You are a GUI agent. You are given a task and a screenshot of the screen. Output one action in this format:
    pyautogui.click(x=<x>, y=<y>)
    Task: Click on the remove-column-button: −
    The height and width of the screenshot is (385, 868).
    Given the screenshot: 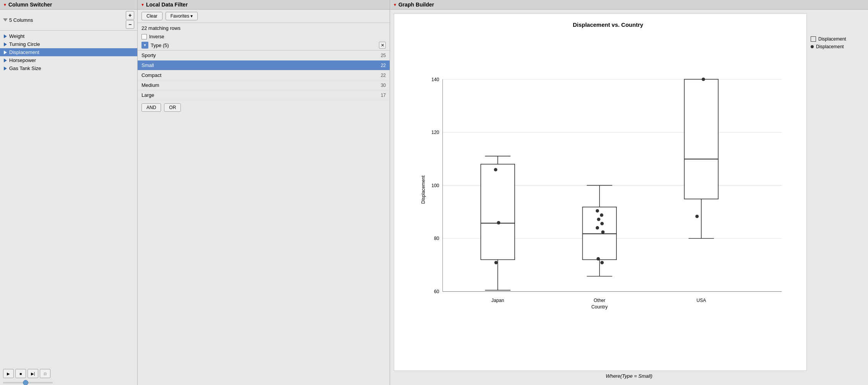 What is the action you would take?
    pyautogui.click(x=130, y=24)
    